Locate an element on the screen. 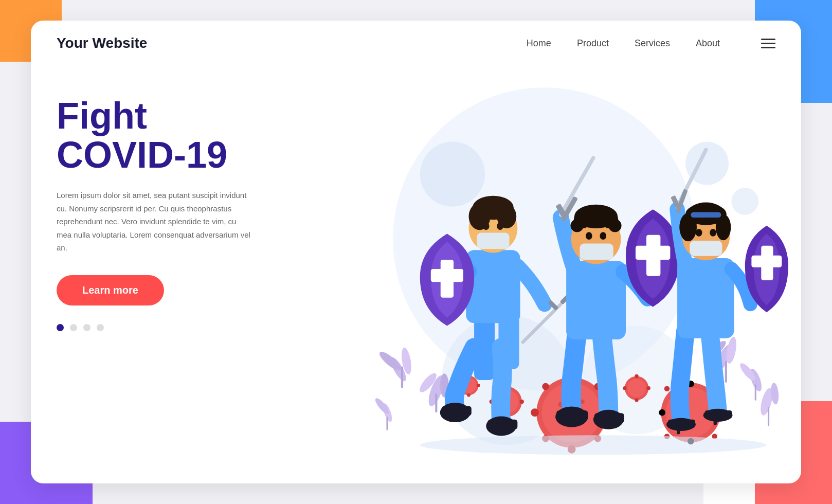 The height and width of the screenshot is (504, 832). nav-services: Services is located at coordinates (652, 43).